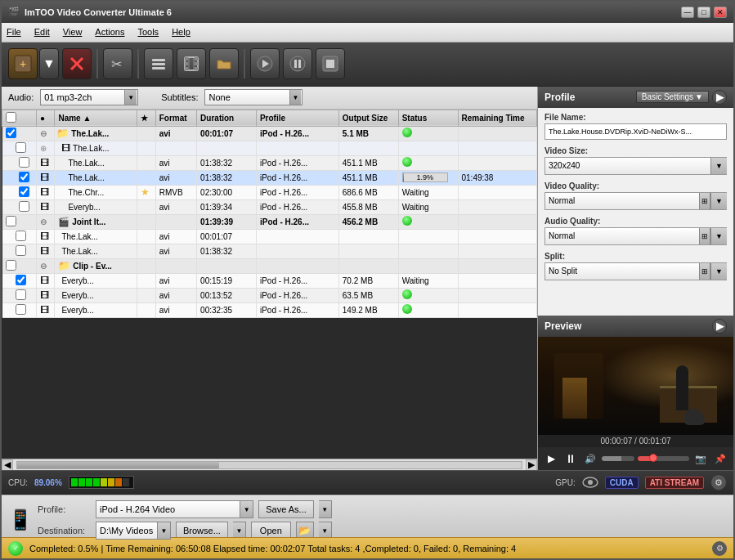  I want to click on th-remaining: Remaining Time, so click(497, 118).